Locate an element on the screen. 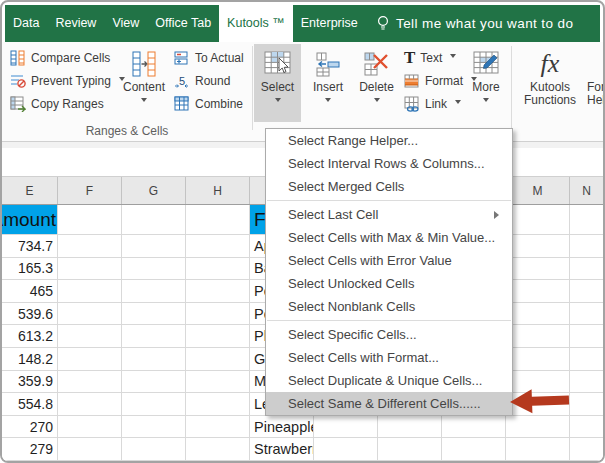 This screenshot has height=463, width=605. insert-button: Insert is located at coordinates (328, 83).